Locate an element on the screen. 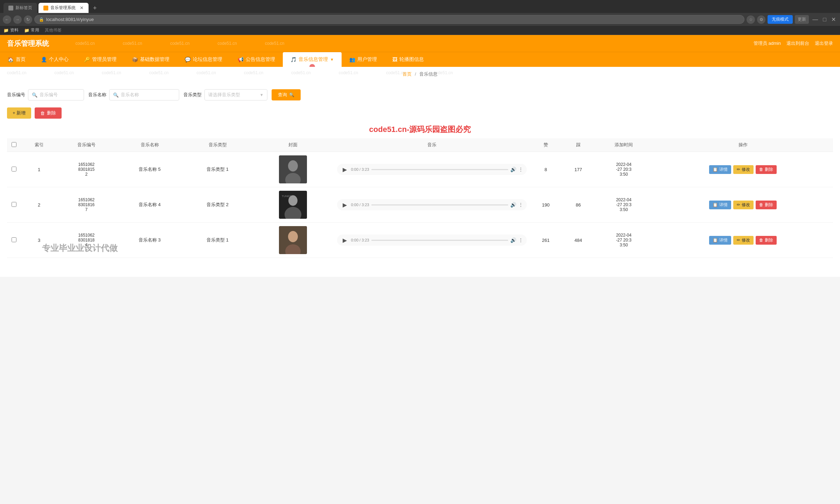 This screenshot has width=840, height=504. search-icon-2: 🔍 is located at coordinates (116, 95).